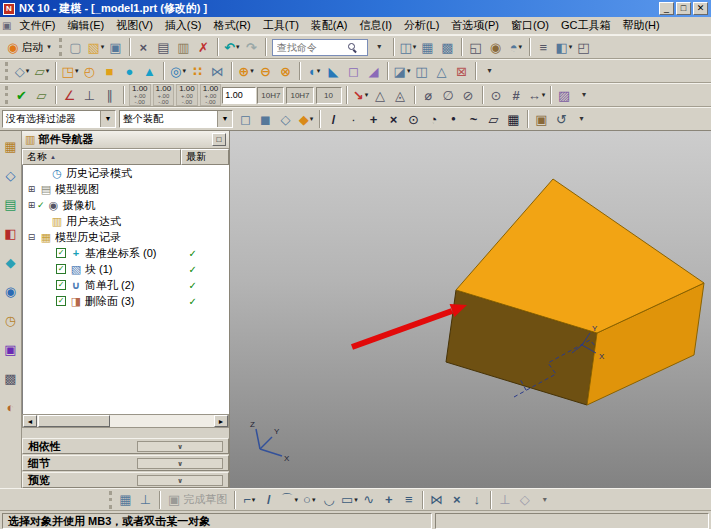 The height and width of the screenshot is (529, 711). I want to click on open-button: ▧ ▾, so click(96, 47).